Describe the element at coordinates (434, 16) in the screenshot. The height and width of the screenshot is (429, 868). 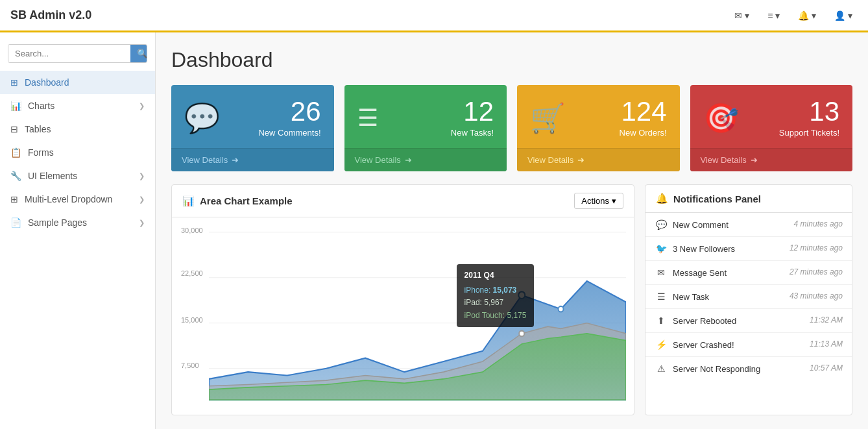
I see `navbar: SB Admin v2.0 ✉ ▾ ≡ ▾ 🔔 ▾ 👤 ▾` at that location.